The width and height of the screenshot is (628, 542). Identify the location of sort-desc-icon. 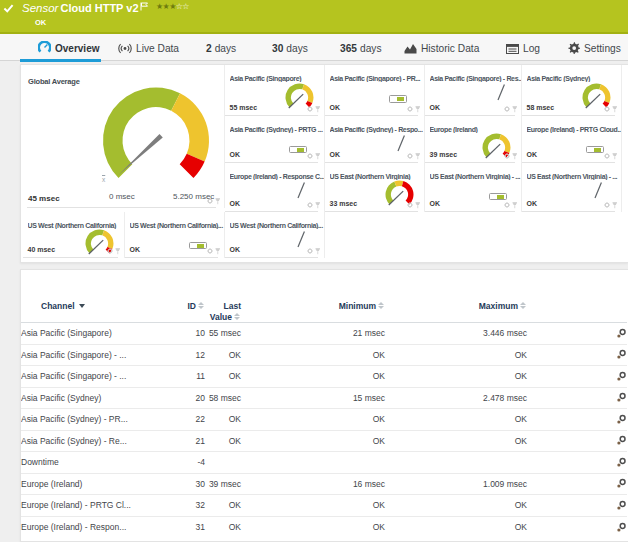
(82, 306).